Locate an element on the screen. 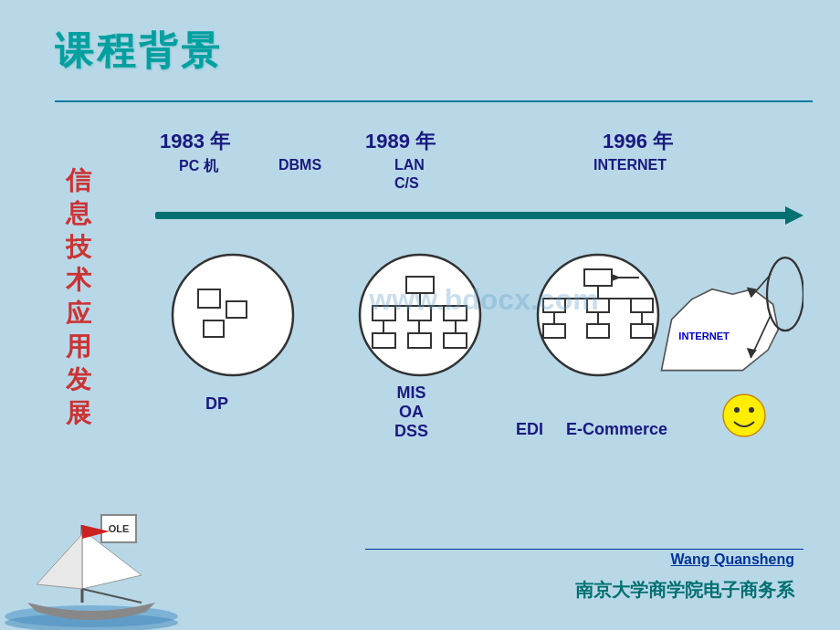 The width and height of the screenshot is (840, 630). year-1989-label: 1989 年 is located at coordinates (400, 142).